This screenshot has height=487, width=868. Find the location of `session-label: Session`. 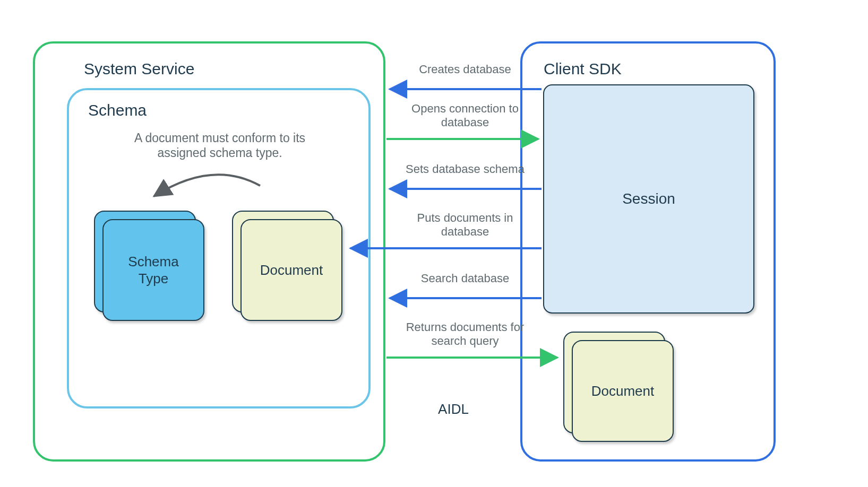

session-label: Session is located at coordinates (649, 198).